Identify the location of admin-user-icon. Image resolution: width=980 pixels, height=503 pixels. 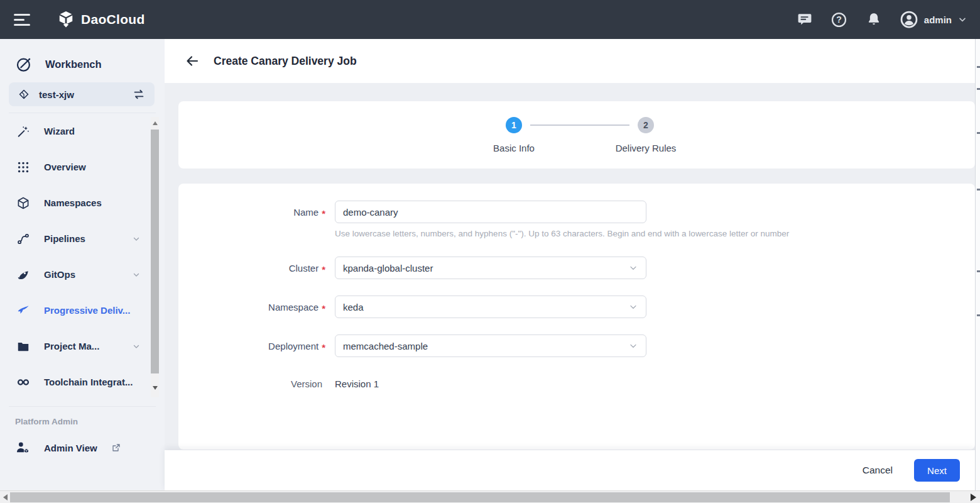
(23, 448).